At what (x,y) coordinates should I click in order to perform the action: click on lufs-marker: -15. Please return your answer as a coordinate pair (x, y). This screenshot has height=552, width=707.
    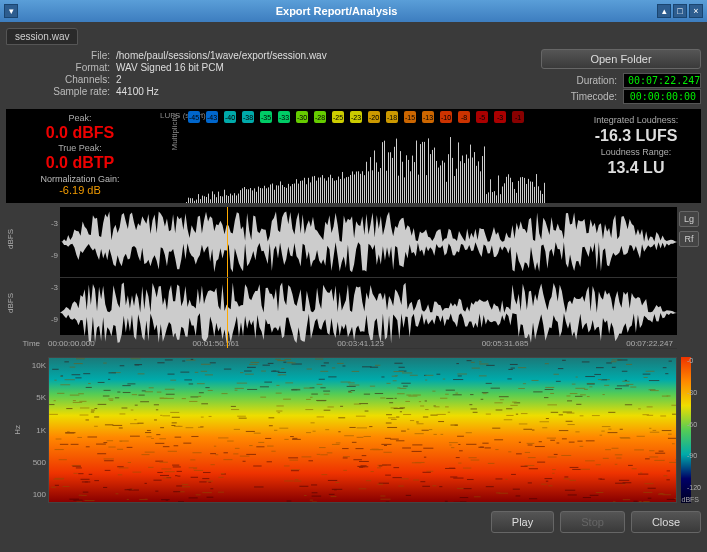
    Looking at the image, I should click on (410, 117).